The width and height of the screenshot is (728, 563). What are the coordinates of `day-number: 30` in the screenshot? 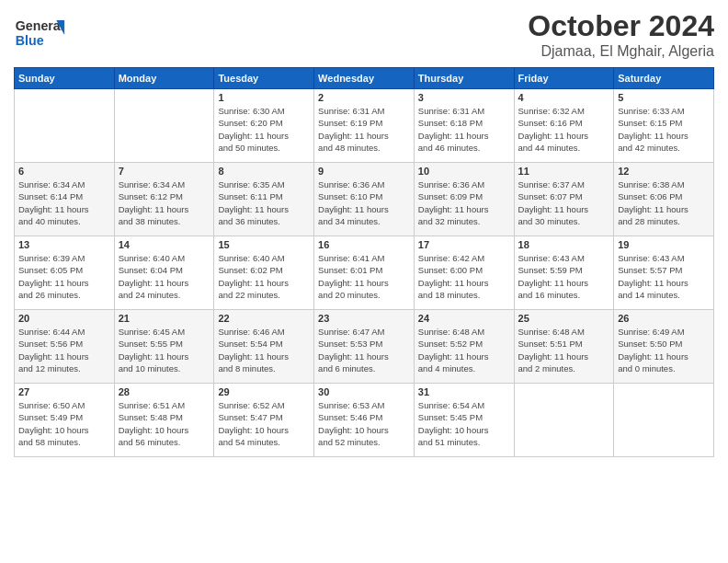 It's located at (364, 392).